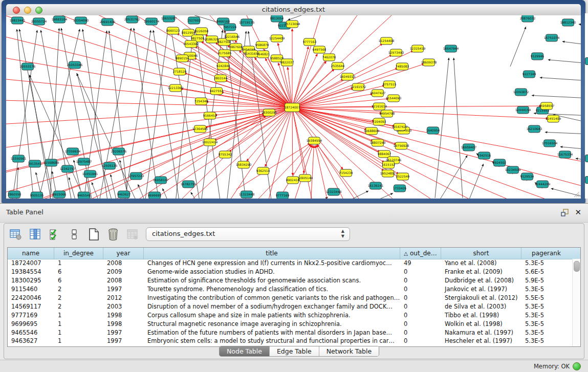  What do you see at coordinates (132, 19) in the screenshot?
I see `network-node-teal: 20531762` at bounding box center [132, 19].